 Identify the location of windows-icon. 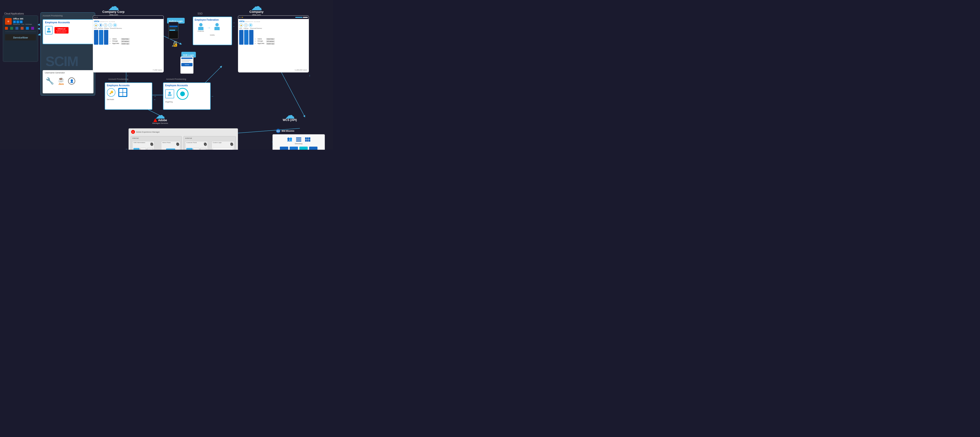
(123, 92).